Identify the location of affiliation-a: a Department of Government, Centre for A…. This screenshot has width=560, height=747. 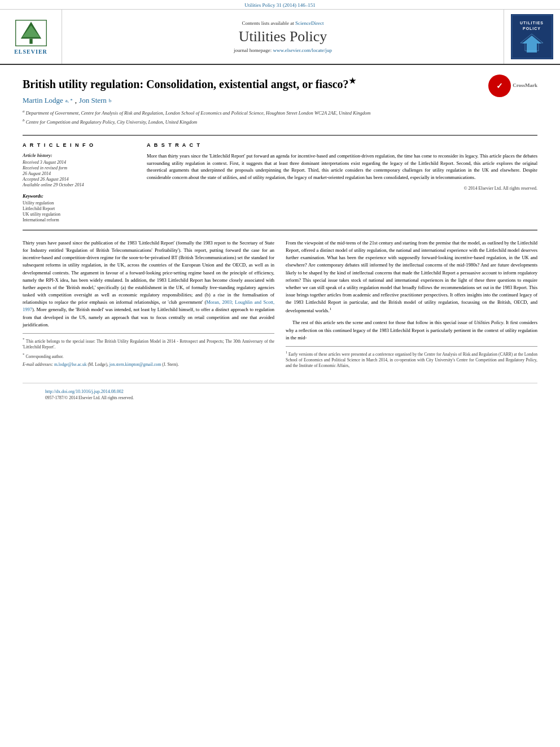
(280, 113).